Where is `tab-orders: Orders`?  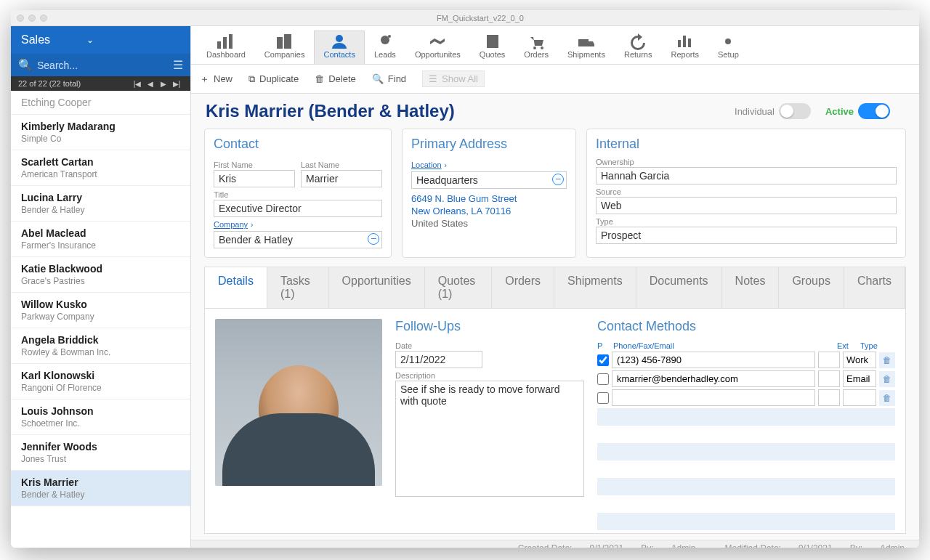
tab-orders: Orders is located at coordinates (523, 288).